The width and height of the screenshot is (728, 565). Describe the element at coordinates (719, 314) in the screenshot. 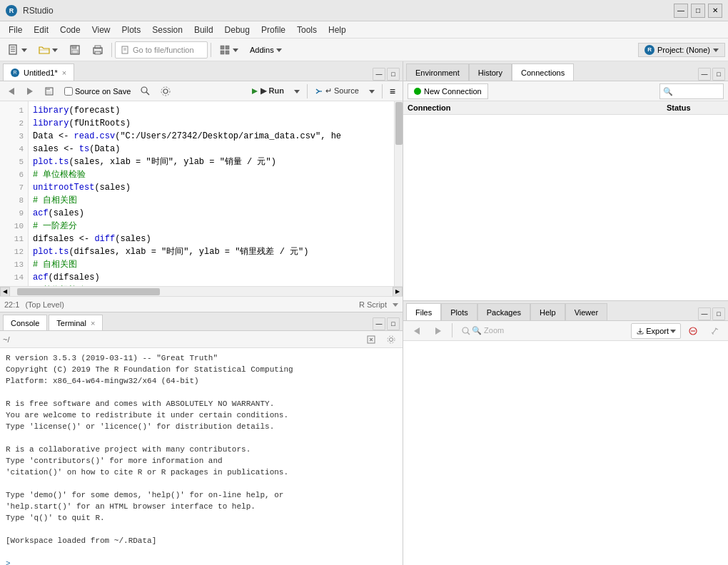

I see `files-maximize-btn: □` at that location.